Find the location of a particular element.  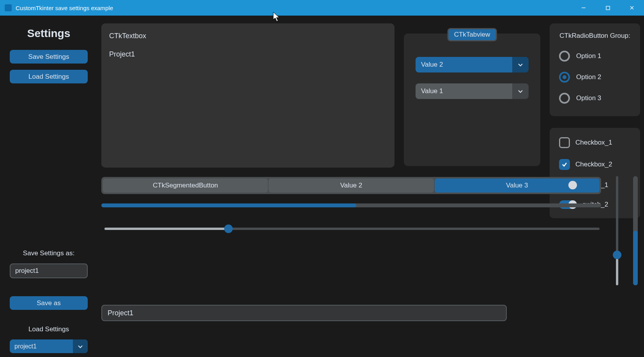

save-as-label: Save Settings as: is located at coordinates (49, 253).